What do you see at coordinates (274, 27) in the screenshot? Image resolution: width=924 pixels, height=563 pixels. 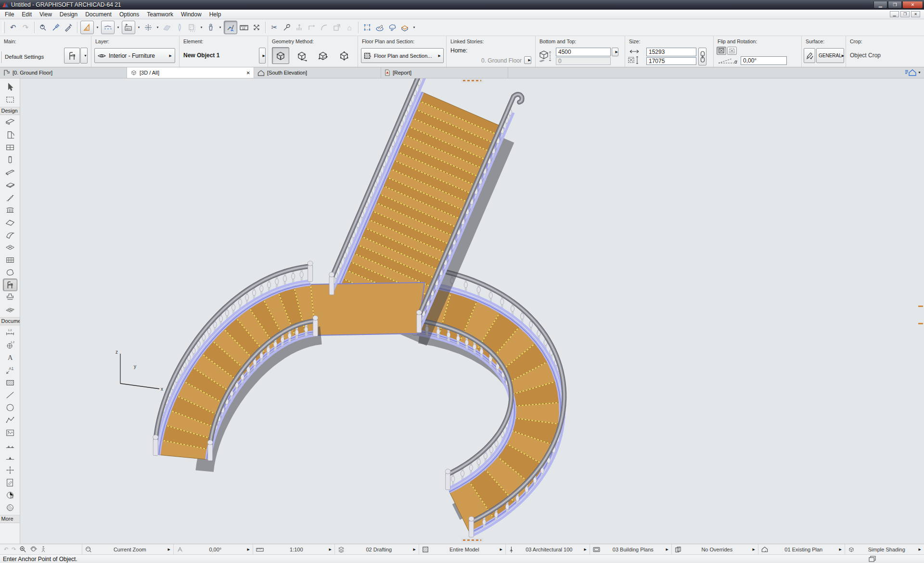 I see `split-icon: ✂` at bounding box center [274, 27].